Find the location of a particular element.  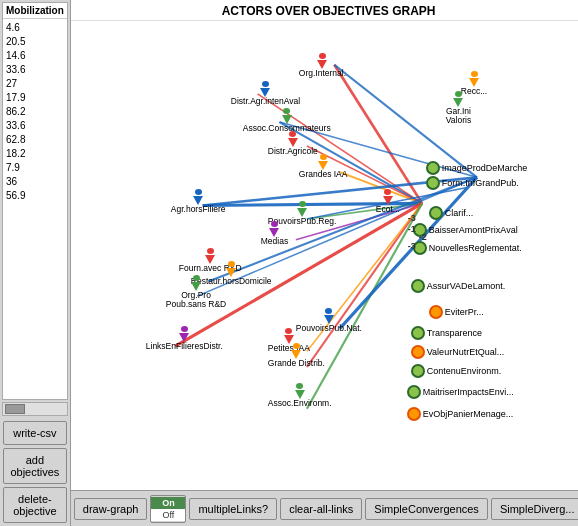

delete-objective-button: delete-objective is located at coordinates (35, 505).